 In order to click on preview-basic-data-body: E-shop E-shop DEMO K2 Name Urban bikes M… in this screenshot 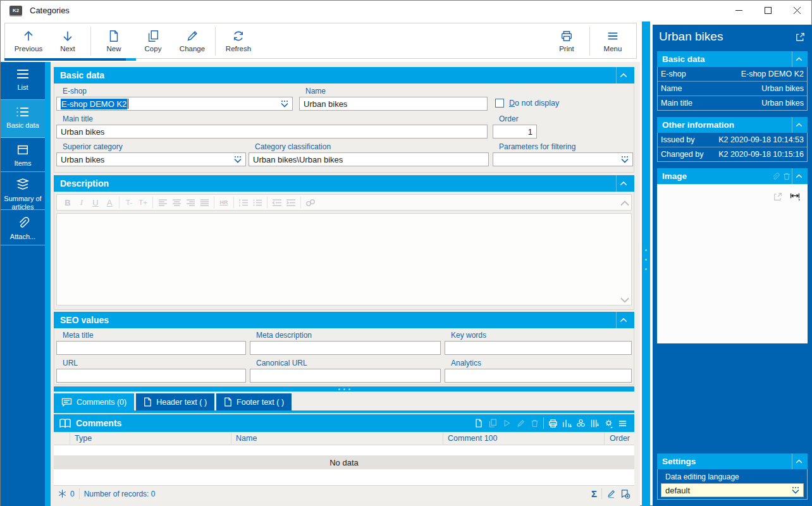, I will do `click(732, 89)`.